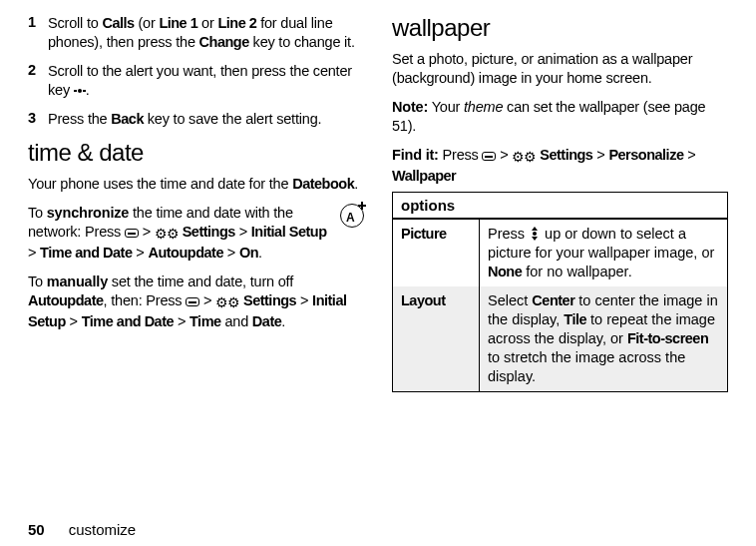 The height and width of the screenshot is (546, 756). I want to click on footer-section: customize, so click(103, 529).